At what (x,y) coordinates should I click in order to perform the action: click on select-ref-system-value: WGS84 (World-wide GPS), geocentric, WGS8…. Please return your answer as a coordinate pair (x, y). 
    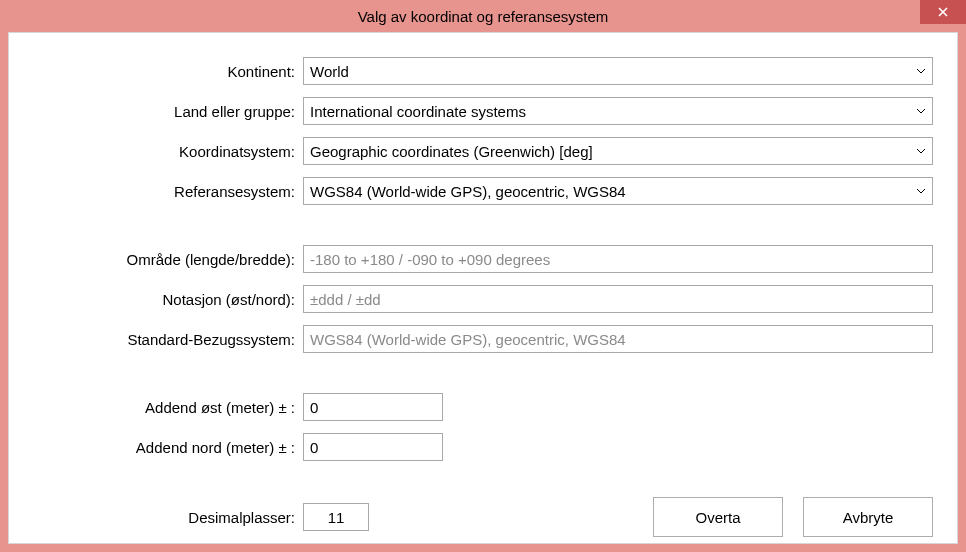
    Looking at the image, I should click on (468, 192).